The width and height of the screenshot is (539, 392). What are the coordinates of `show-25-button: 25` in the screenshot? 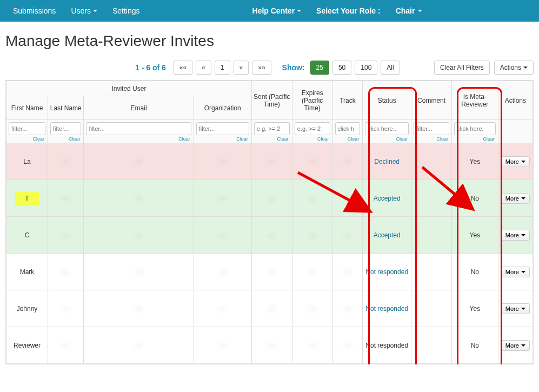 It's located at (320, 68).